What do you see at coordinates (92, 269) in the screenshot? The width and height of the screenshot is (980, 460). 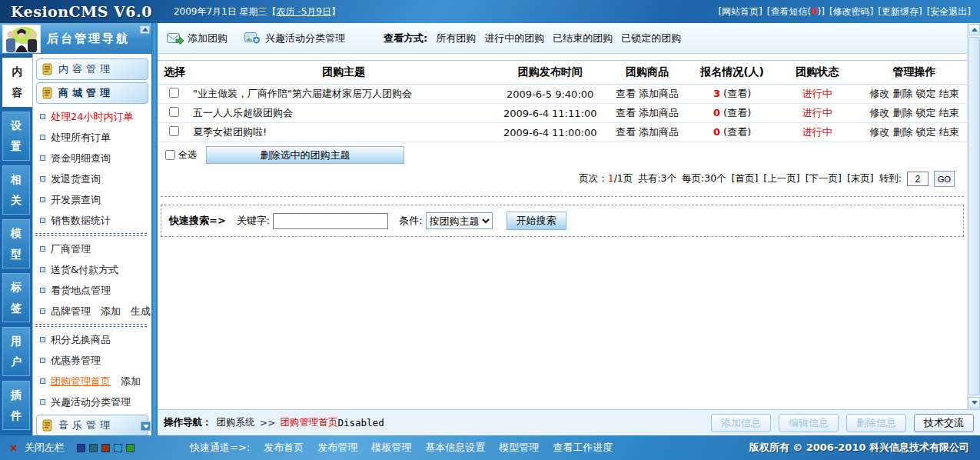 I see `menu-item-delivery-payment: 送货&付款方式` at bounding box center [92, 269].